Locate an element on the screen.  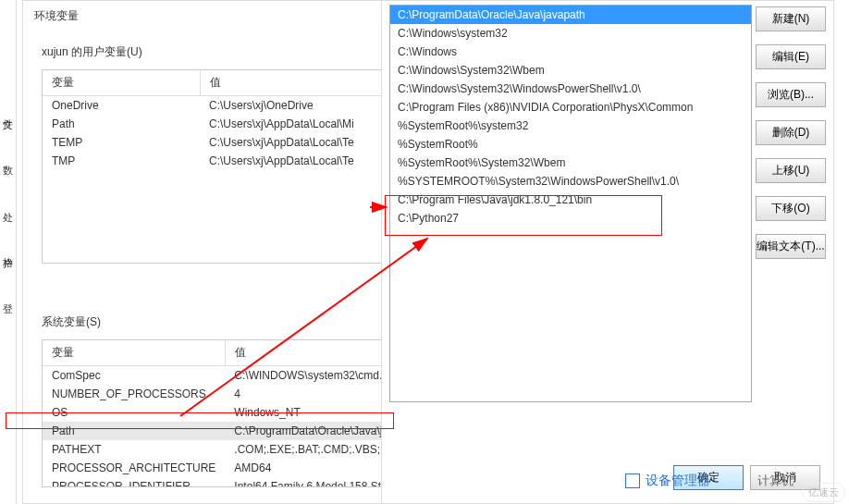
path-delete-button: 删除(D) is located at coordinates (791, 133).